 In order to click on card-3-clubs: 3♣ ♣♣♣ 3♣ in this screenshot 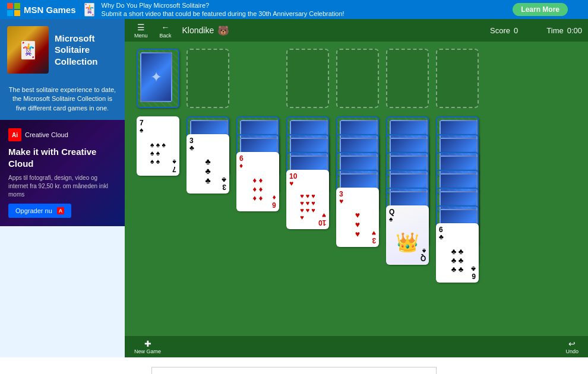, I will do `click(208, 164)`.